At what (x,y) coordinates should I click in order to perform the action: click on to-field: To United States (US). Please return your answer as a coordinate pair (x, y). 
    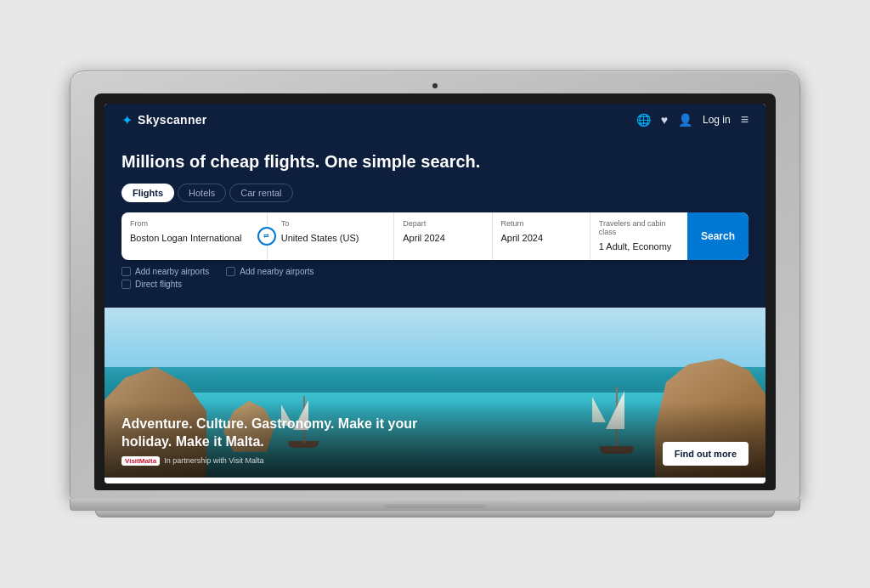
    Looking at the image, I should click on (331, 236).